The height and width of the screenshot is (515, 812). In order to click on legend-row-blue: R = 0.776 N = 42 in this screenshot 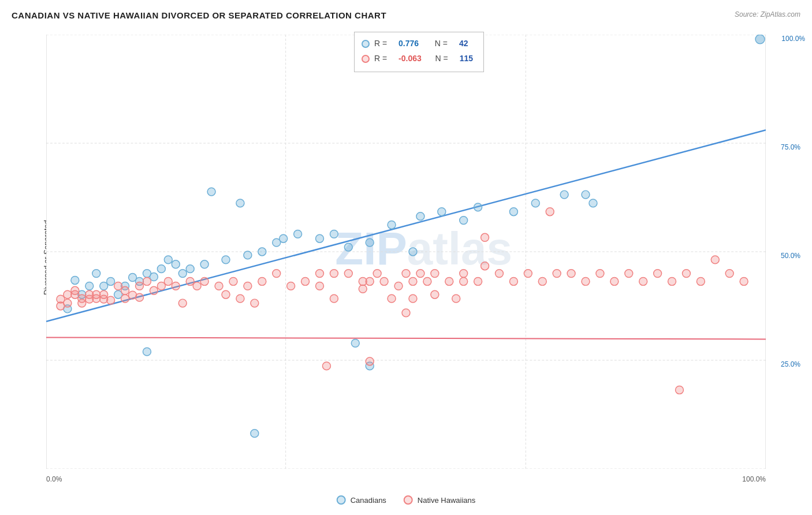, I will do `click(417, 44)`.